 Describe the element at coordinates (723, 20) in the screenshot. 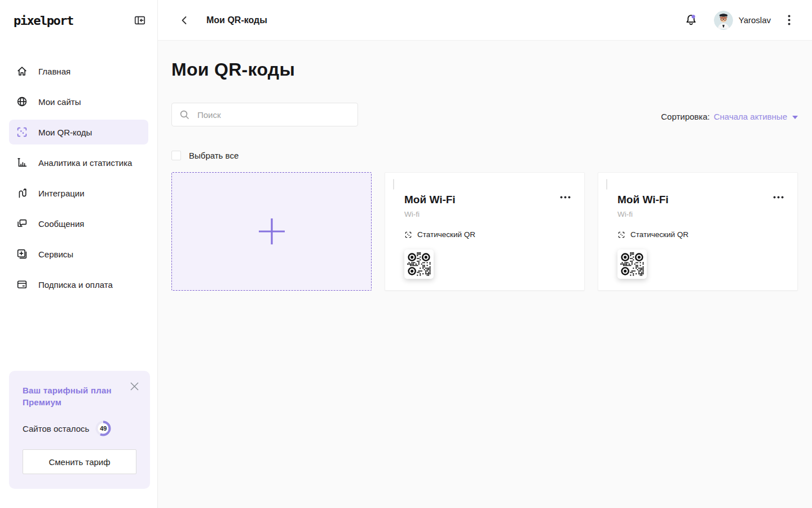

I see `avatar` at that location.